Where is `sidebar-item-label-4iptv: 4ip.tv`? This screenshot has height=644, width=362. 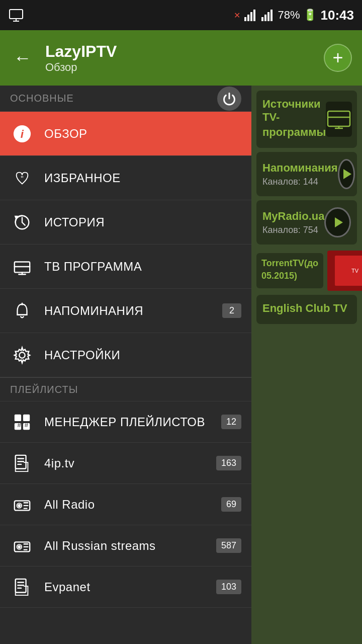 sidebar-item-label-4iptv: 4ip.tv is located at coordinates (125, 463).